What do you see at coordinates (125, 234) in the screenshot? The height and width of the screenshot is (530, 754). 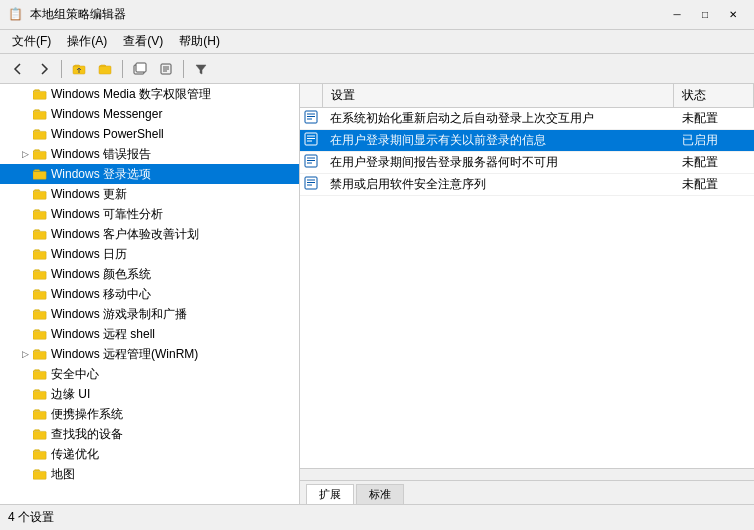 I see `tree-item-label: Windows 客户体验改善计划` at bounding box center [125, 234].